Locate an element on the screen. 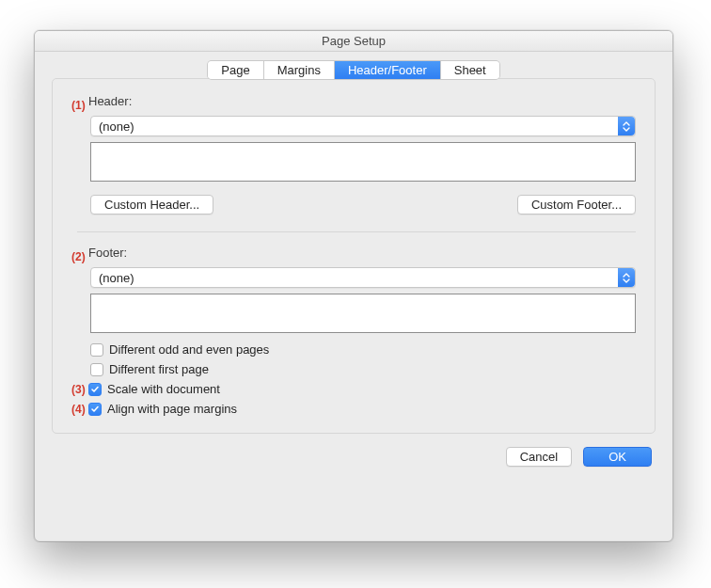 This screenshot has width=711, height=588. tab-sheet: Sheet is located at coordinates (470, 70).